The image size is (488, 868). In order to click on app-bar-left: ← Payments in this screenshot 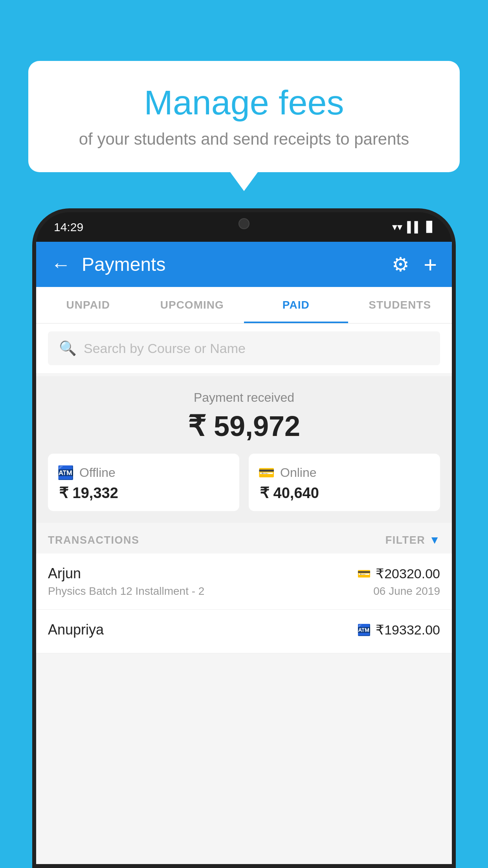, I will do `click(108, 265)`.